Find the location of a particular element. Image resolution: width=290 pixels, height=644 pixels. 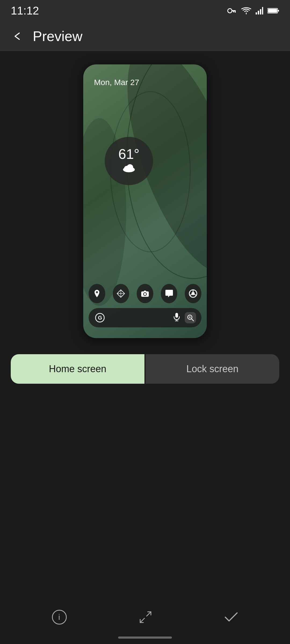

weather-widget: 61° is located at coordinates (129, 161).